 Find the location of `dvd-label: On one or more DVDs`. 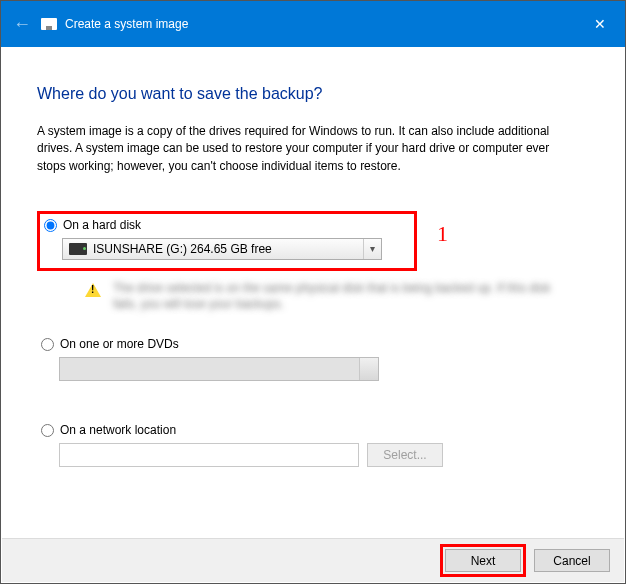

dvd-label: On one or more DVDs is located at coordinates (120, 344).